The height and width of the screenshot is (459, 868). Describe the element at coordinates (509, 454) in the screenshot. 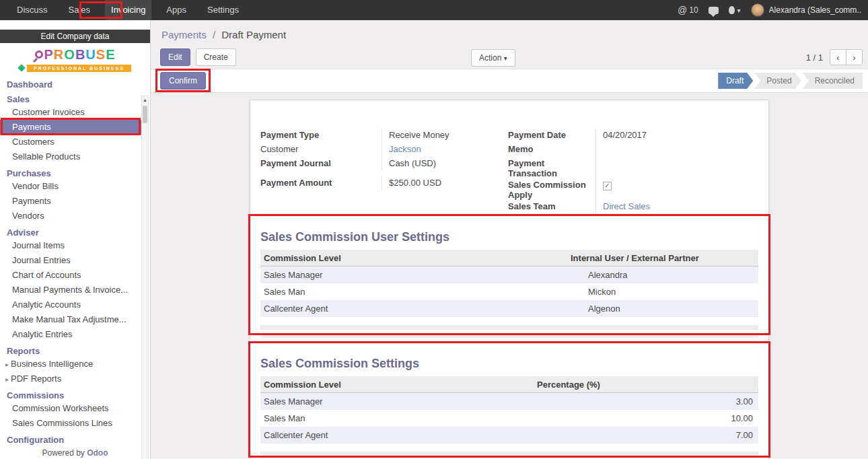

I see `empty-rows` at that location.